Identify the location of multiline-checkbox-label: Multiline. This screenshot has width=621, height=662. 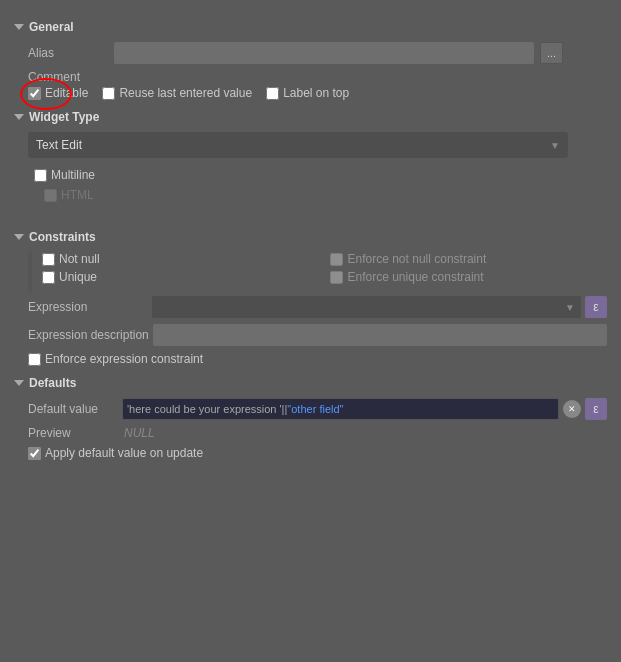
(64, 175).